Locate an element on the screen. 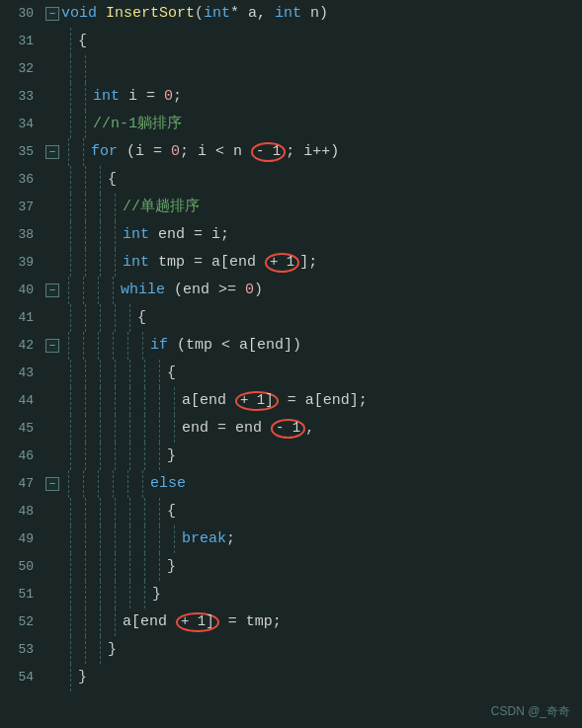  token-punct: ; is located at coordinates (178, 97).